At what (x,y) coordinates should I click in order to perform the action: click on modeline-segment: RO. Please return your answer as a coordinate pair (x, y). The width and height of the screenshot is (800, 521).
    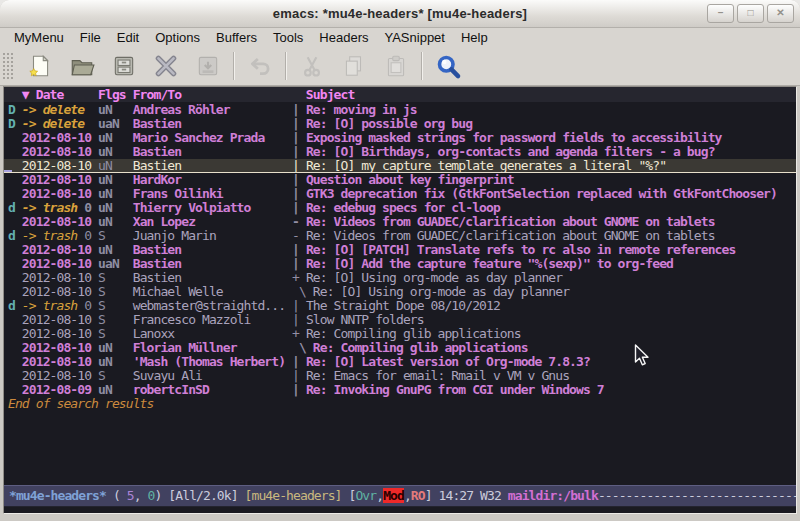
    Looking at the image, I should click on (418, 496).